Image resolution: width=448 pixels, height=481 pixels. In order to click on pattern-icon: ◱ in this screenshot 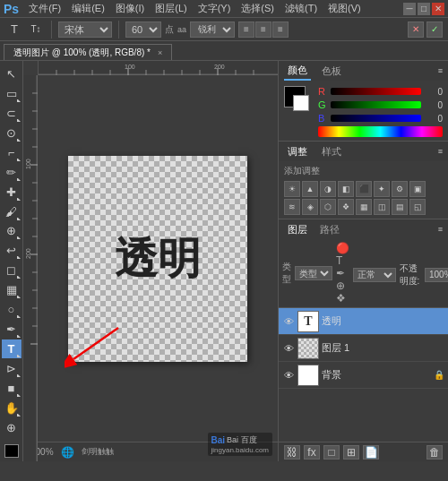, I will do `click(418, 207)`.